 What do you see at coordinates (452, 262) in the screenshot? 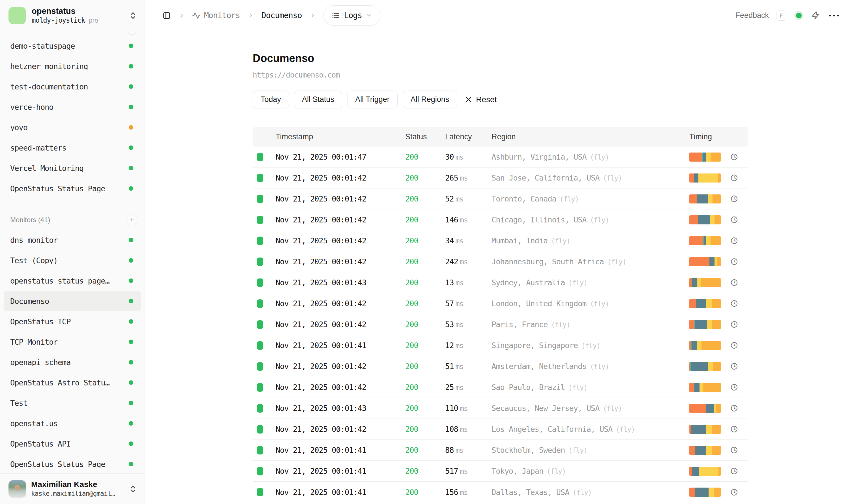
I see `row-latency-value: 242` at bounding box center [452, 262].